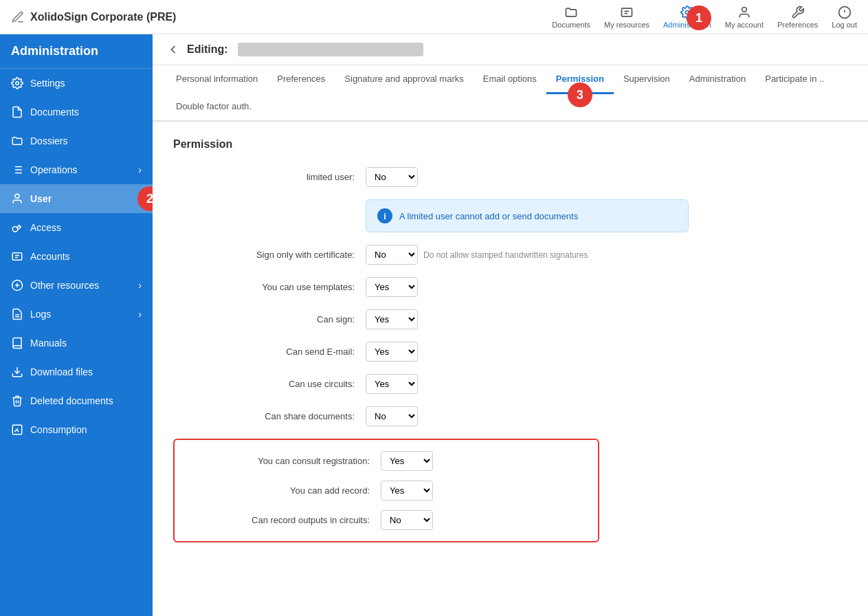  What do you see at coordinates (717, 80) in the screenshot?
I see `tab-administration: Administration` at bounding box center [717, 80].